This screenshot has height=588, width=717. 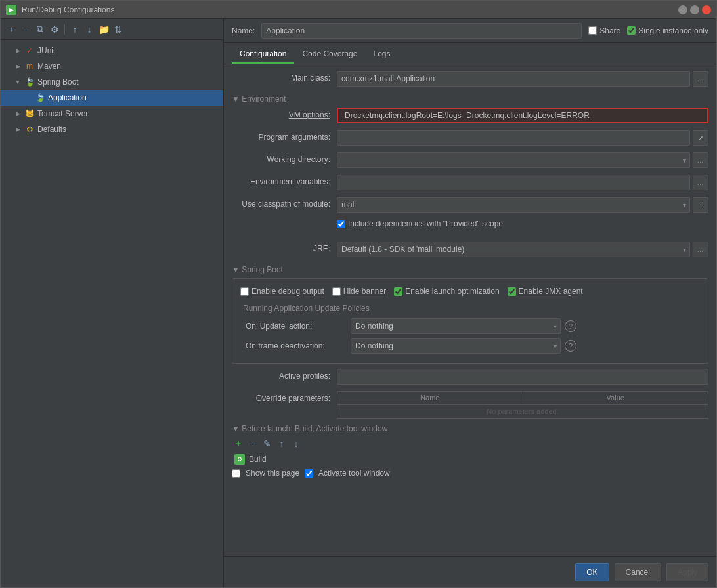 What do you see at coordinates (513, 160) in the screenshot?
I see `working-dir-input` at bounding box center [513, 160].